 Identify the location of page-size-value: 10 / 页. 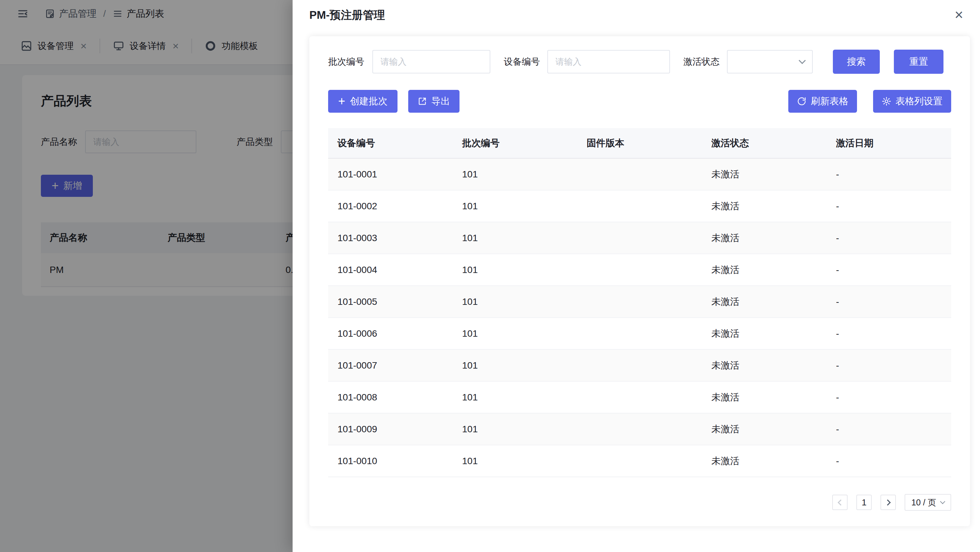
(924, 503).